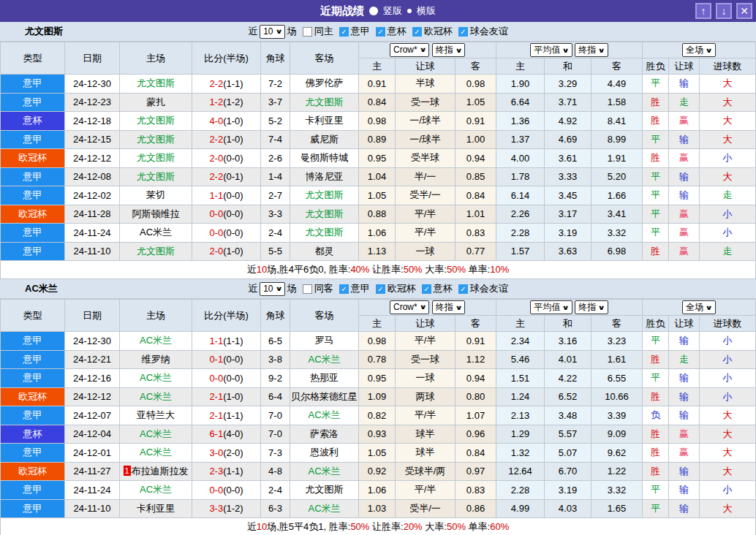  Describe the element at coordinates (324, 289) in the screenshot. I see `same-away-label: 同客` at that location.